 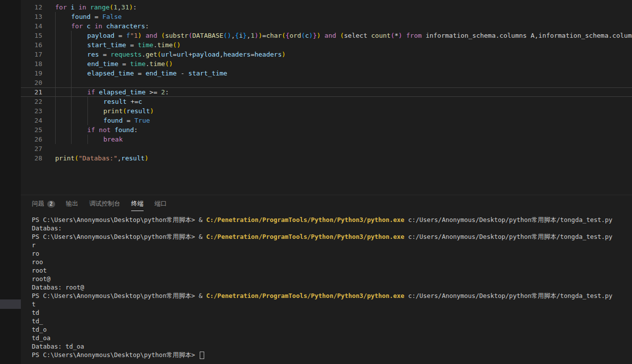 What do you see at coordinates (105, 205) in the screenshot?
I see `panel-tab-debug-console: 调试控制台` at bounding box center [105, 205].